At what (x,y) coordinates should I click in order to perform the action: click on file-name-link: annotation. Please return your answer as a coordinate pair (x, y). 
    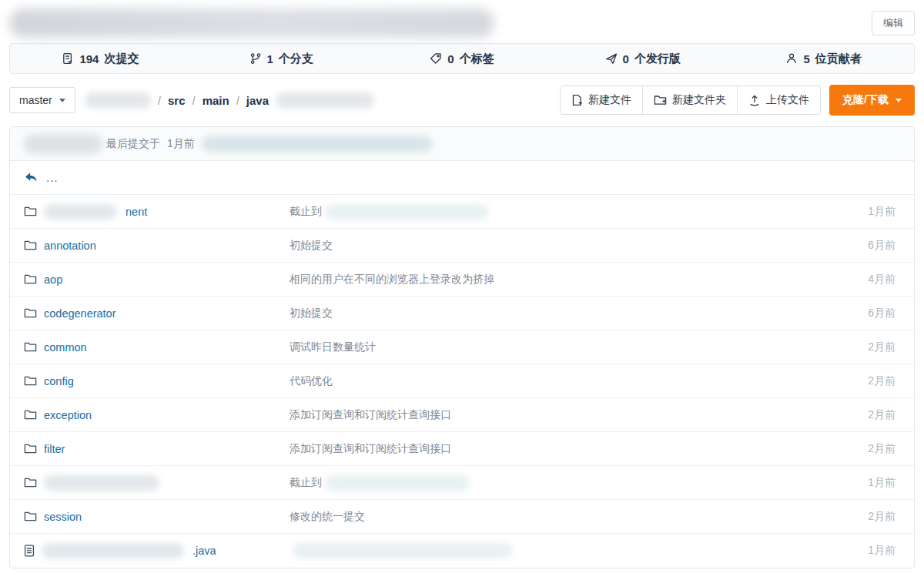
    Looking at the image, I should click on (70, 246).